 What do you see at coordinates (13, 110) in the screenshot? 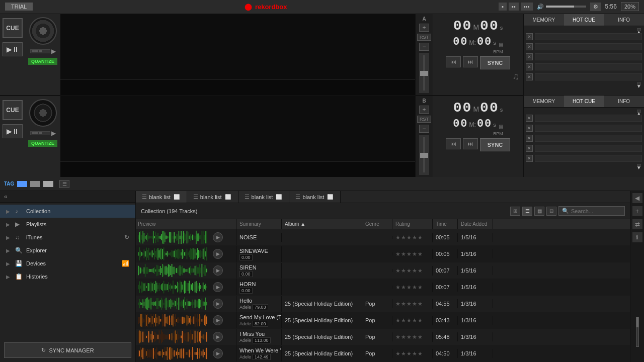
I see `cue-b-button: CUE` at bounding box center [13, 110].